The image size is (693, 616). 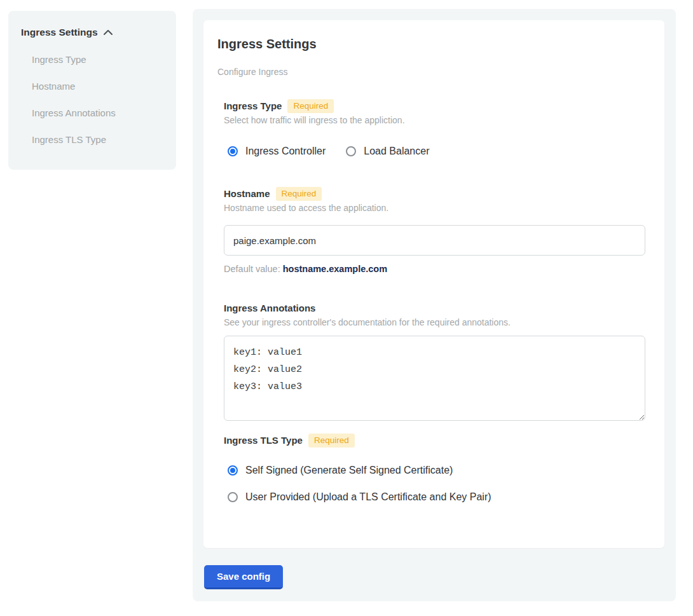 I want to click on config-nav-sidebar: Ingress Settings Ingress Type Hostname I…, so click(x=92, y=90).